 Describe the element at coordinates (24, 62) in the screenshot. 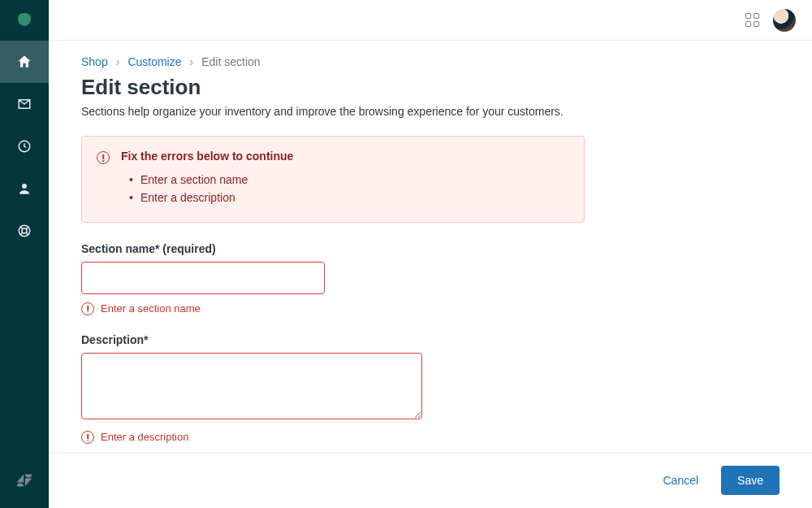

I see `home-icon` at that location.